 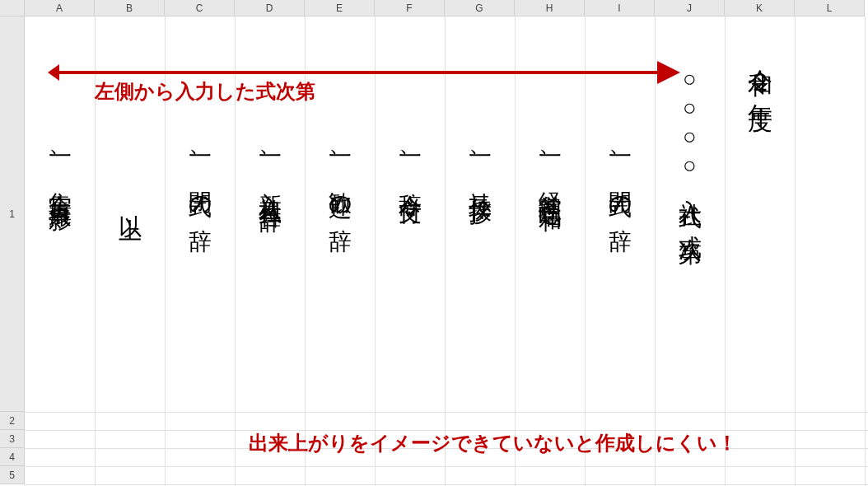 I want to click on cell-K1-text: 令和２年度, so click(x=760, y=70).